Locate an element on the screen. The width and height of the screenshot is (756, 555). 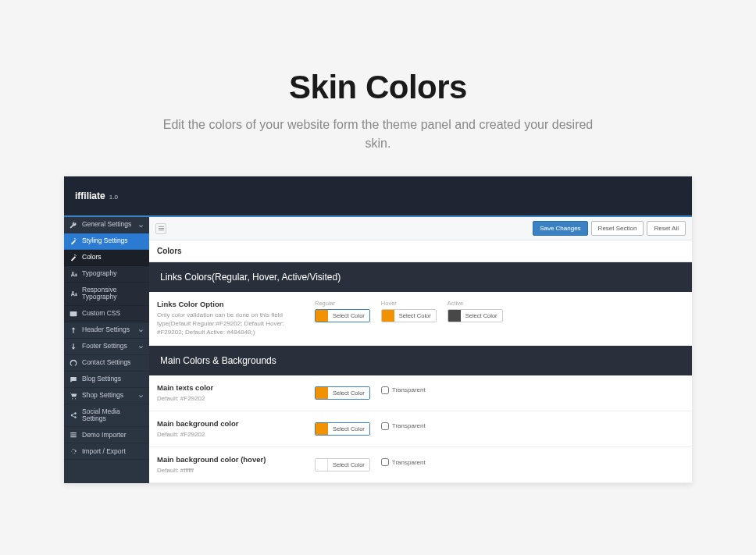
field-help: Default: #F29202 is located at coordinates (231, 398).